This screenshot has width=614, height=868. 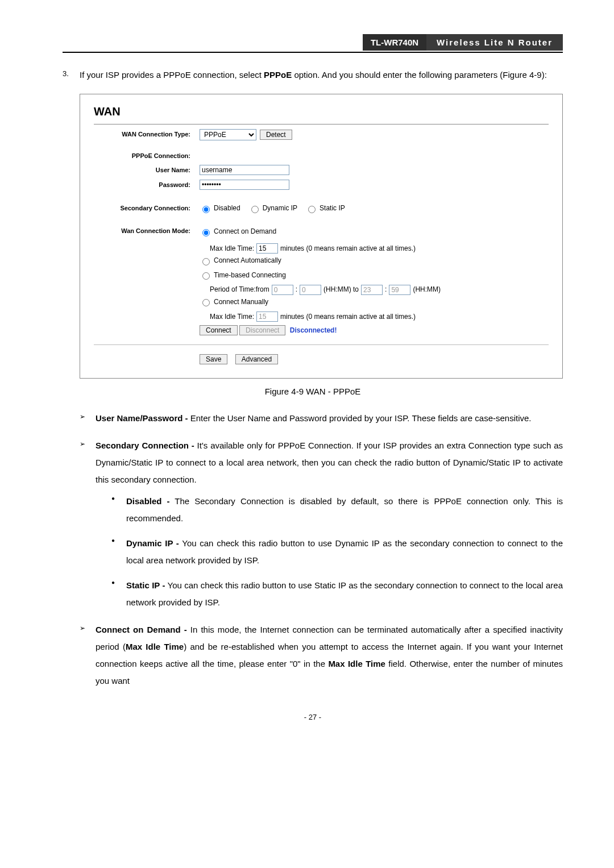 What do you see at coordinates (218, 330) in the screenshot?
I see `connect-button: Connect` at bounding box center [218, 330].